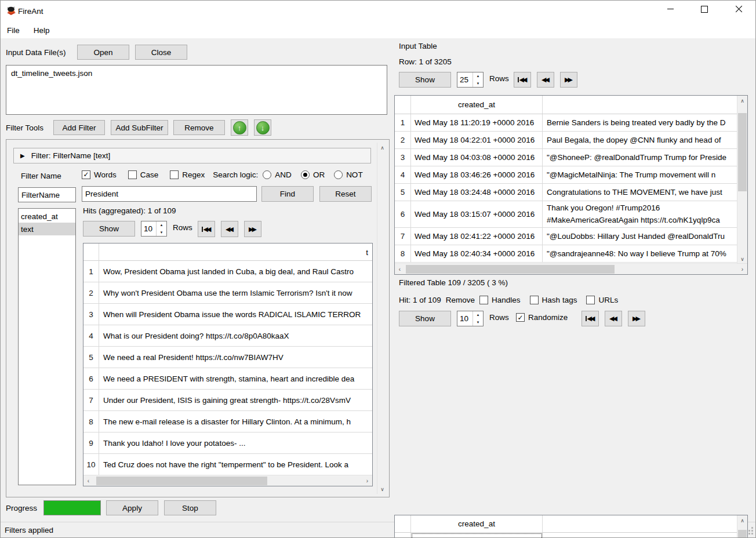 Image resolution: width=756 pixels, height=538 pixels. I want to click on and-radio, so click(267, 175).